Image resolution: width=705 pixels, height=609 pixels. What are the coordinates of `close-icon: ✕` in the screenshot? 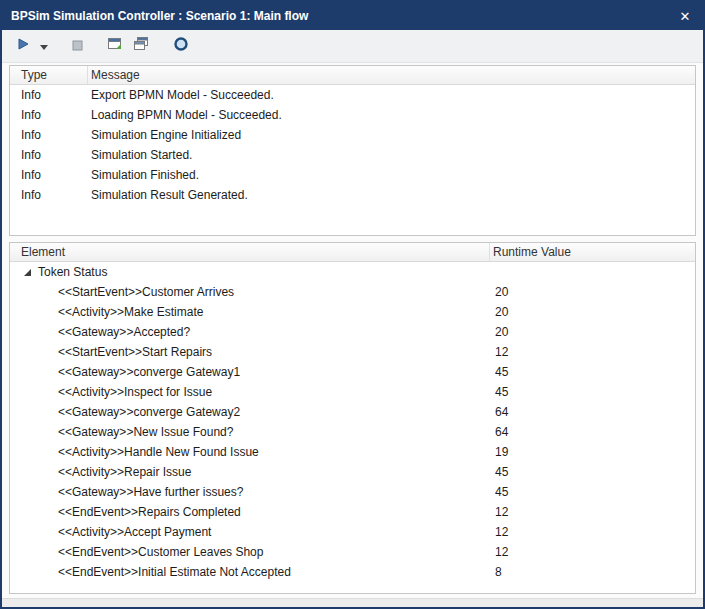 It's located at (686, 16).